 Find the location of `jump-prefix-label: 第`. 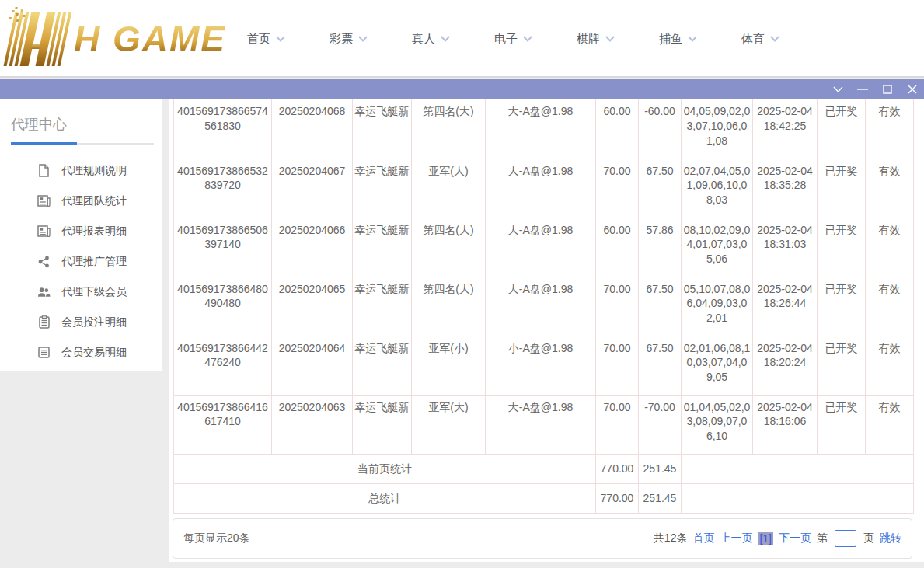

jump-prefix-label: 第 is located at coordinates (822, 538).